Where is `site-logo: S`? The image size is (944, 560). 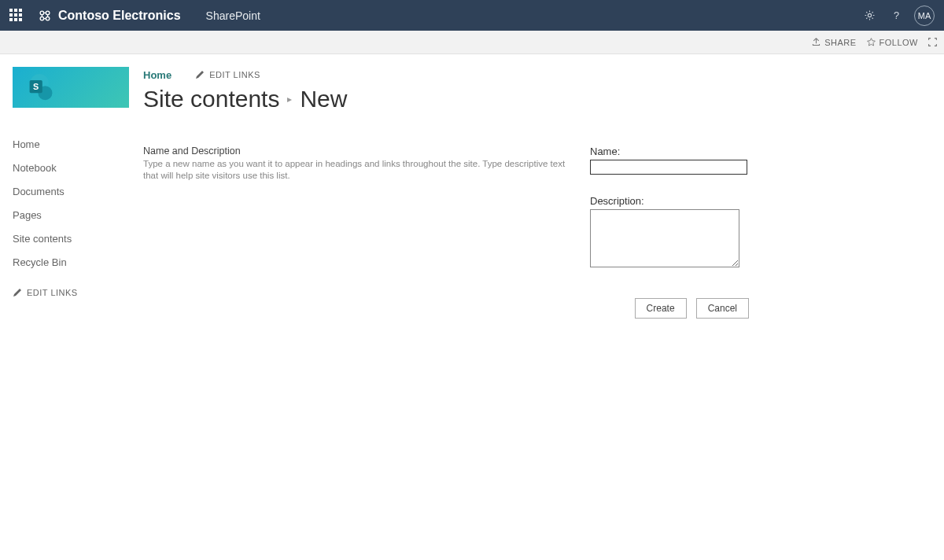
site-logo: S is located at coordinates (71, 87).